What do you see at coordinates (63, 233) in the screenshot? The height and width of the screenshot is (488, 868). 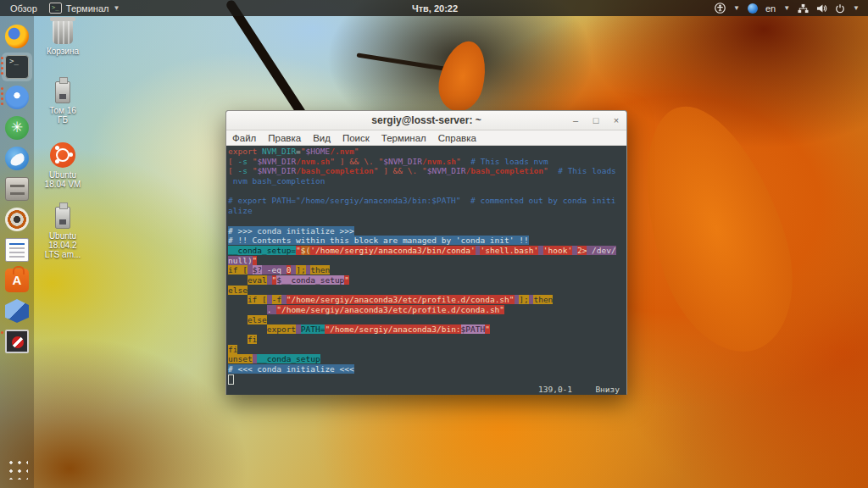 I see `desktop-icon-usb2: Ubuntu18.04.2LTS am...` at bounding box center [63, 233].